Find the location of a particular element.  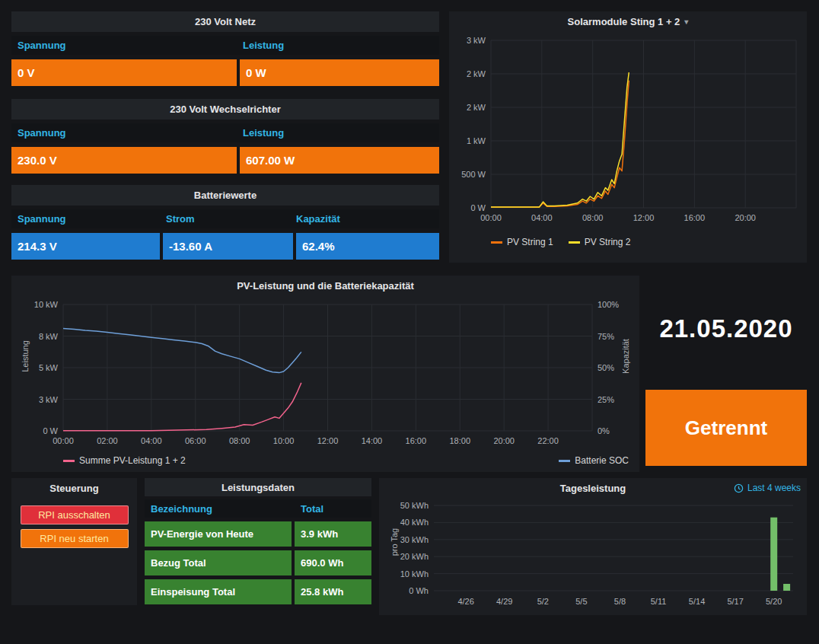

y-axis-label-left: Leistung is located at coordinates (25, 356).